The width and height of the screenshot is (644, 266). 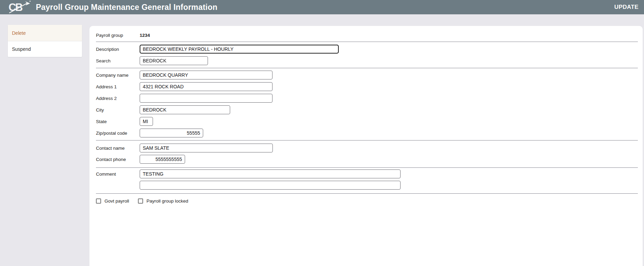 I want to click on checkbox-row: Govt payroll Payroll group locked, so click(x=367, y=201).